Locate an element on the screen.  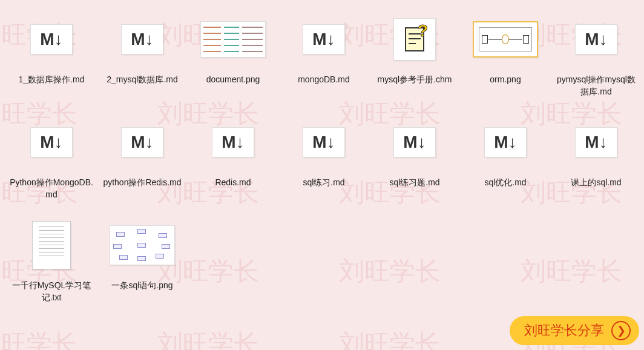
text-file-icon is located at coordinates (51, 245).